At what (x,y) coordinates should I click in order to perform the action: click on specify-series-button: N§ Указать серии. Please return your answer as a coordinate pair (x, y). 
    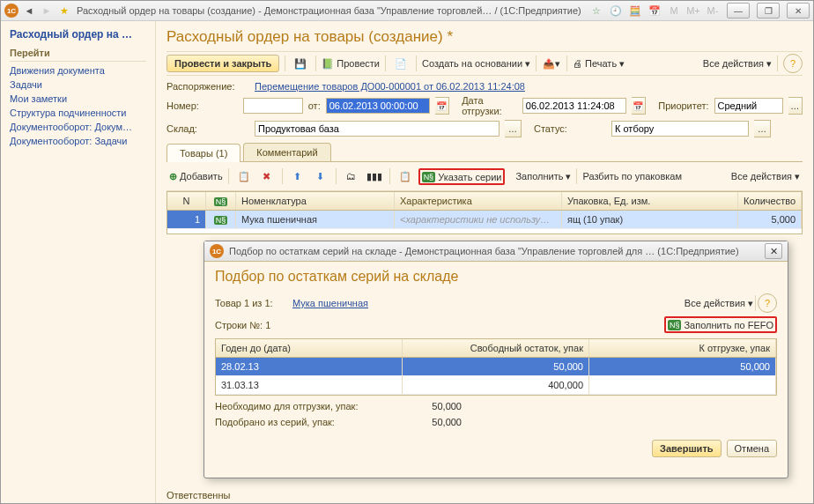
    Looking at the image, I should click on (462, 177).